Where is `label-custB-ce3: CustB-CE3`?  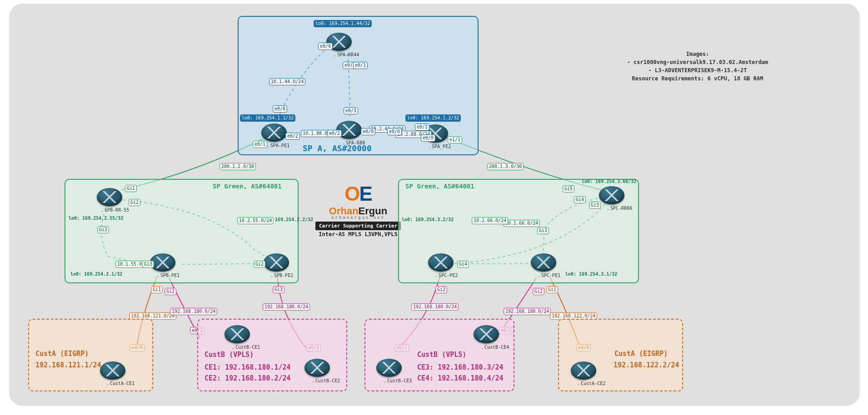 label-custB-ce3: CustB-CE3 is located at coordinates (398, 380).